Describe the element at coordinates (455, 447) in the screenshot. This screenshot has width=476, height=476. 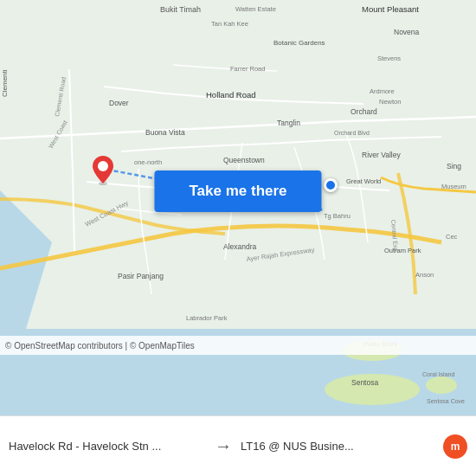
I see `moovit-logo: m` at that location.